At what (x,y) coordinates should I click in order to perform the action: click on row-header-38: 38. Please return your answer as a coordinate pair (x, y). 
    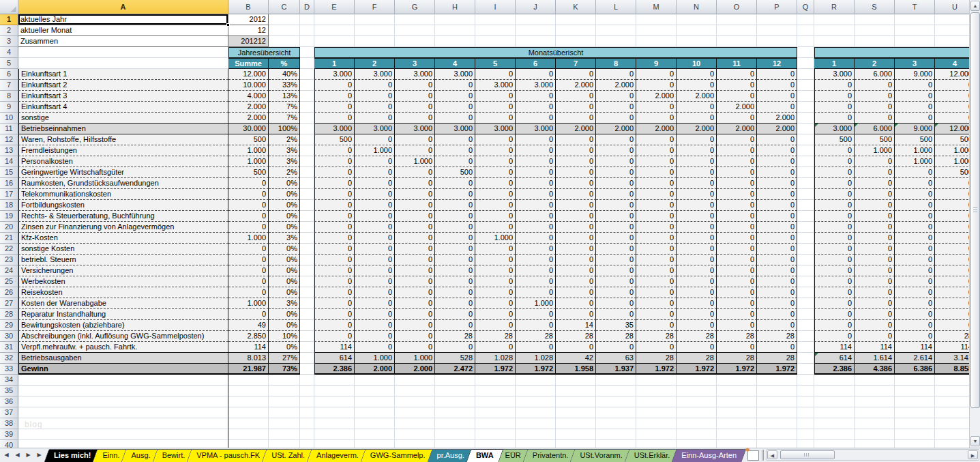
    Looking at the image, I should click on (10, 424).